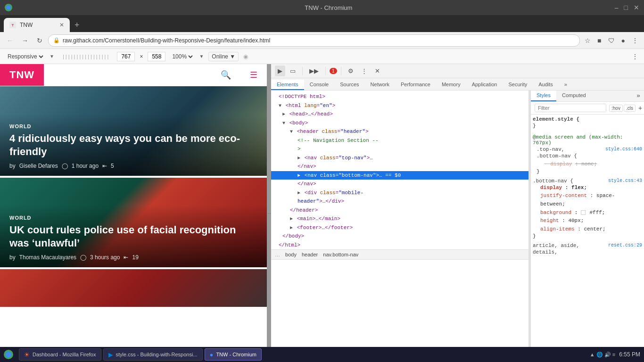 Image resolution: width=644 pixels, height=362 pixels. Describe the element at coordinates (546, 85) in the screenshot. I see `tab-audits: Audits` at that location.